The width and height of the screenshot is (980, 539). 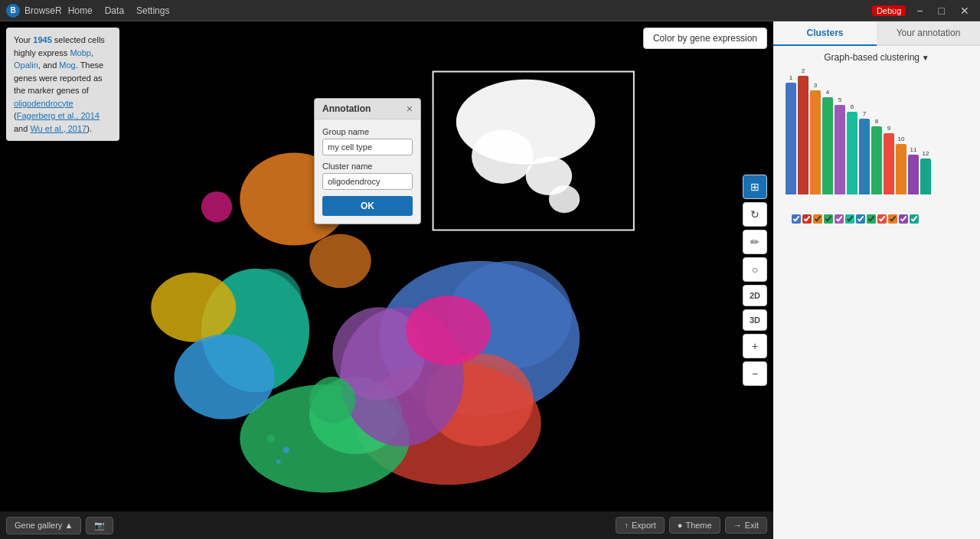 I want to click on menu-data: Data, so click(x=115, y=11).